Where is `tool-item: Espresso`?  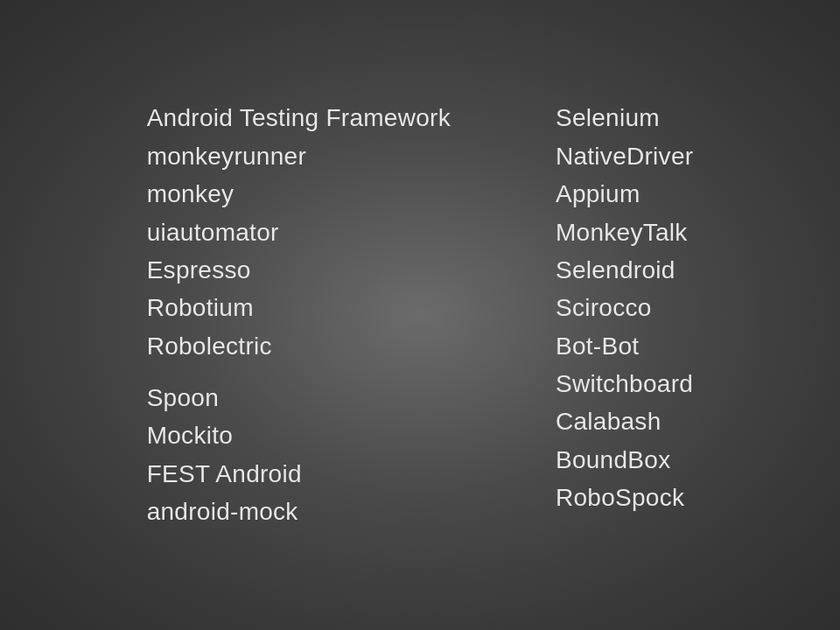 tool-item: Espresso is located at coordinates (299, 270).